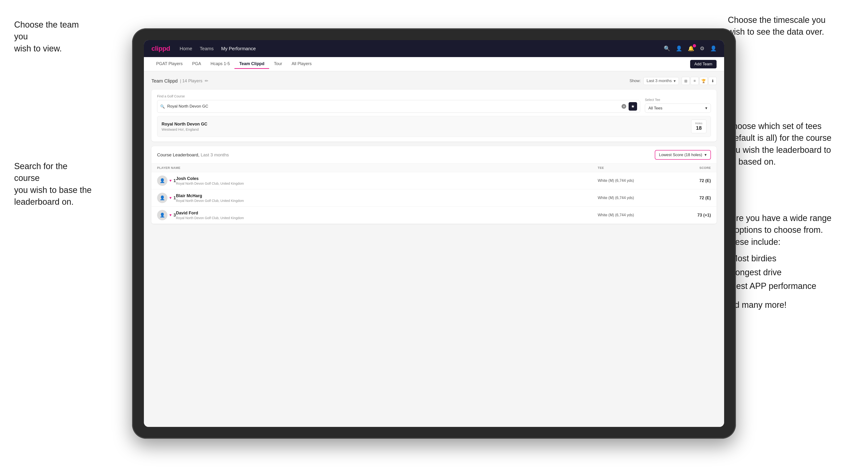 Image resolution: width=868 pixels, height=467 pixels. What do you see at coordinates (162, 181) in the screenshot?
I see `avatar-1: 👤` at bounding box center [162, 181].